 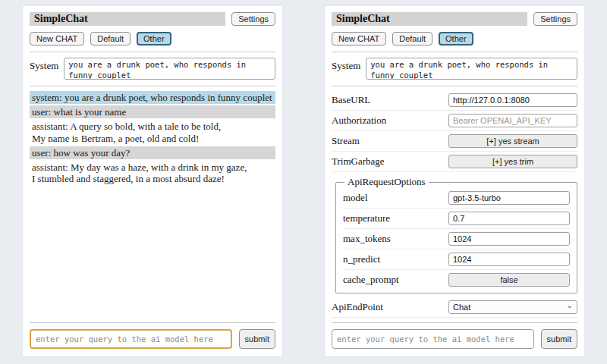 I want to click on settings-control: [+] yes trim, so click(x=513, y=162).